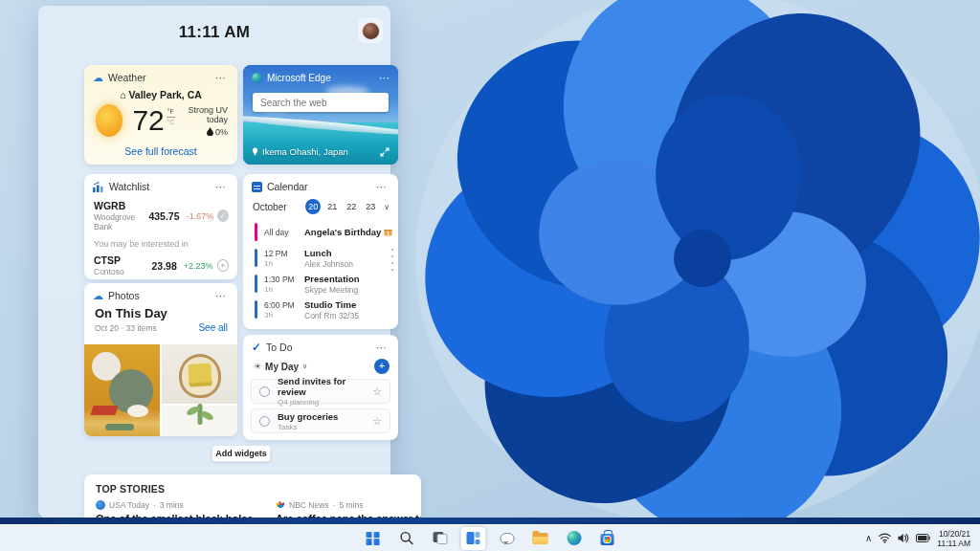 The width and height of the screenshot is (980, 551). I want to click on web-search-input, so click(323, 103).